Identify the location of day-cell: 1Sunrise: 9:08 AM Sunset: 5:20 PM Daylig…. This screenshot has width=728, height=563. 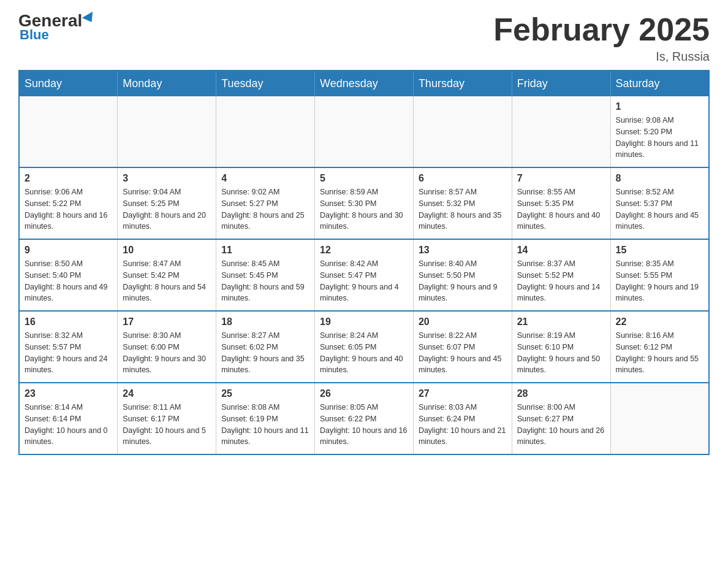
(659, 132).